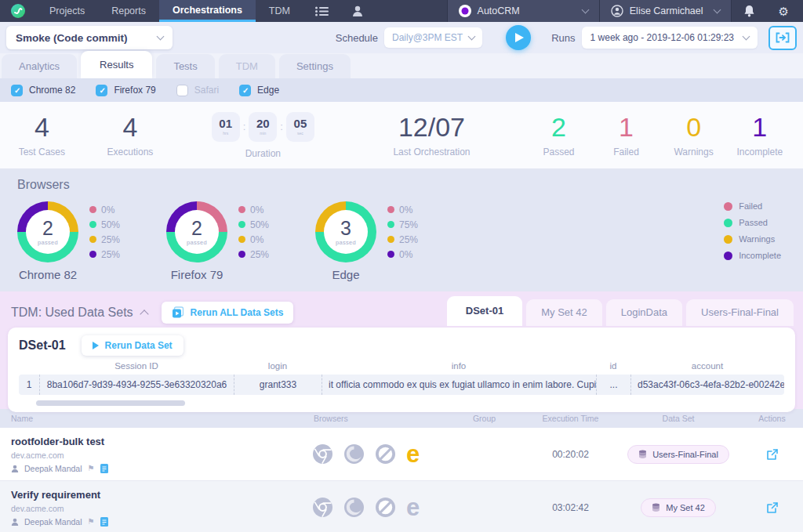  What do you see at coordinates (133, 346) in the screenshot?
I see `rerun-data-set-button: Rerun Data Set` at bounding box center [133, 346].